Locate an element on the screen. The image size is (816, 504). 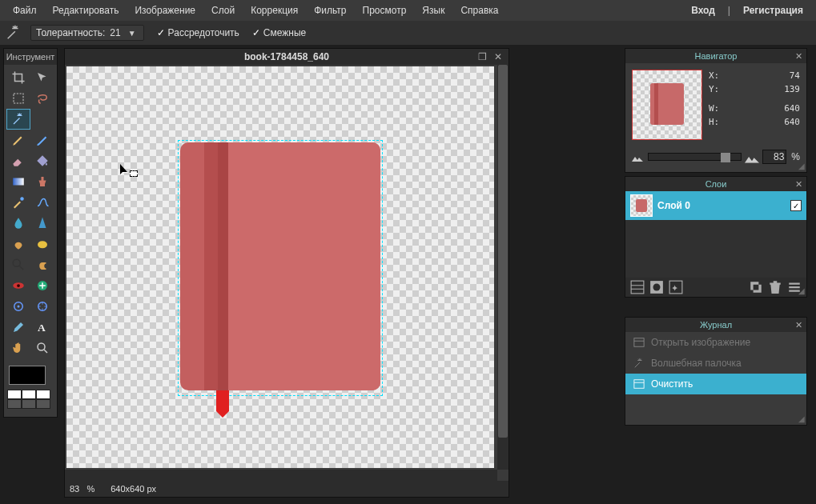
tool-bucket is located at coordinates (42, 161).